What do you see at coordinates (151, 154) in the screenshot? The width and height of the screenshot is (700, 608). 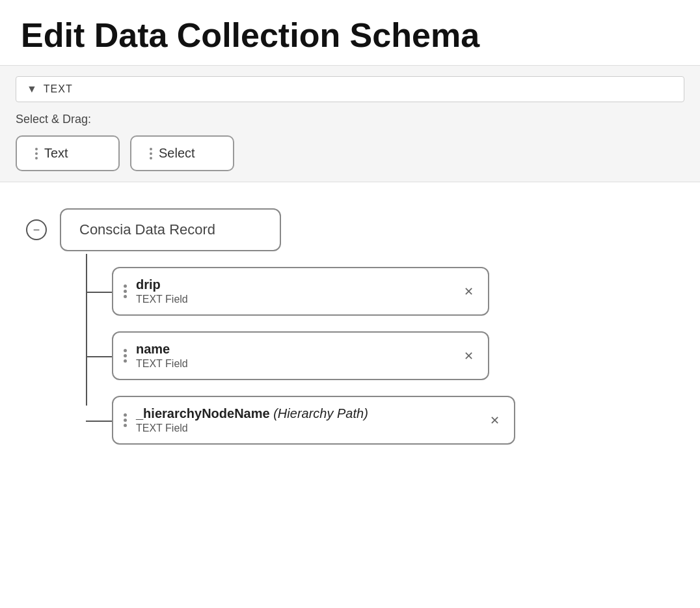 I see `drag-handle-select` at bounding box center [151, 154].